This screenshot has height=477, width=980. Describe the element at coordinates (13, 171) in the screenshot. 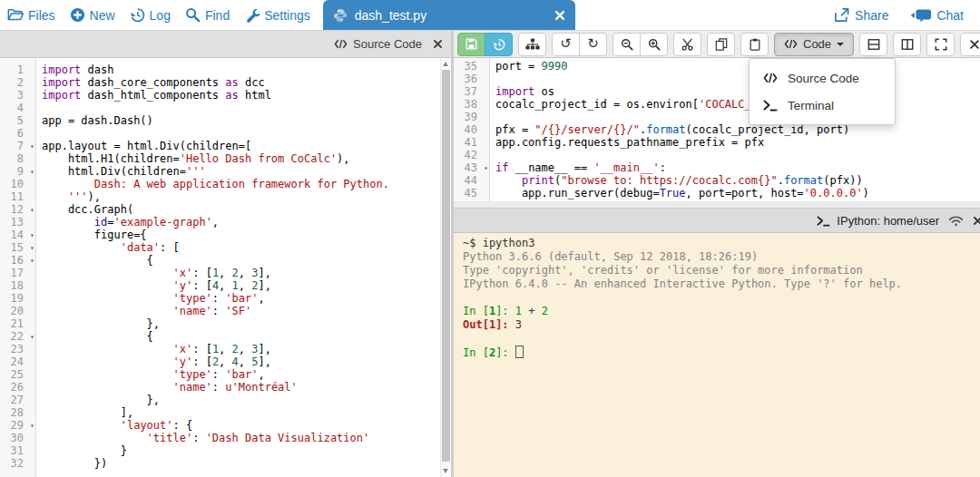

I see `line-number: 9` at that location.